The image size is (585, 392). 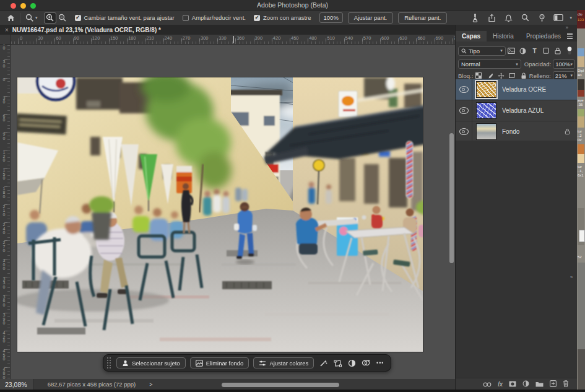 I want to click on h-ruler-label: 600, so click(x=385, y=38).